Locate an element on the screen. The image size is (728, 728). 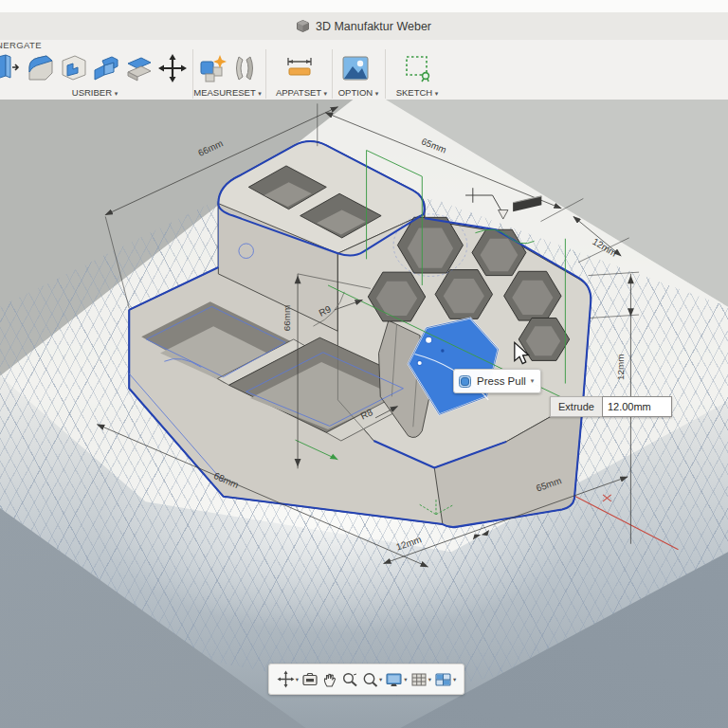
zoom-icon is located at coordinates (350, 680).